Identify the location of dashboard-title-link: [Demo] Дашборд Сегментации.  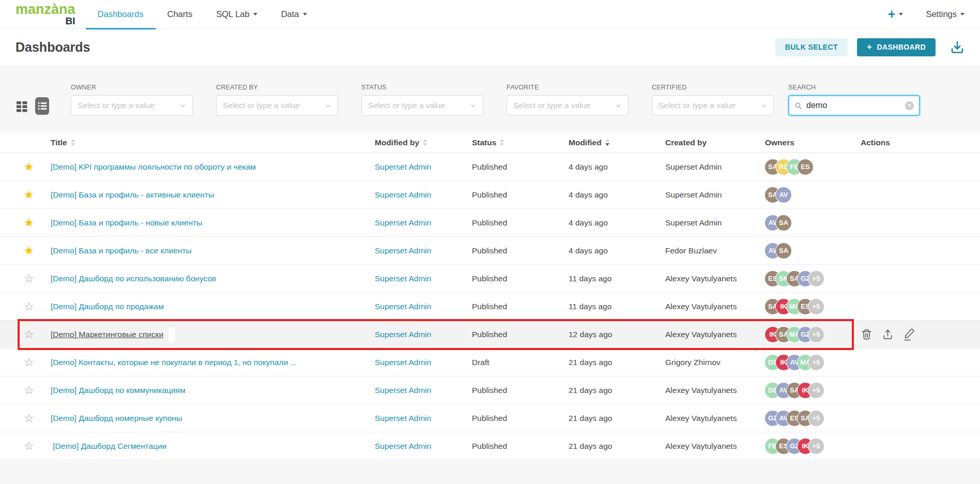
(109, 446).